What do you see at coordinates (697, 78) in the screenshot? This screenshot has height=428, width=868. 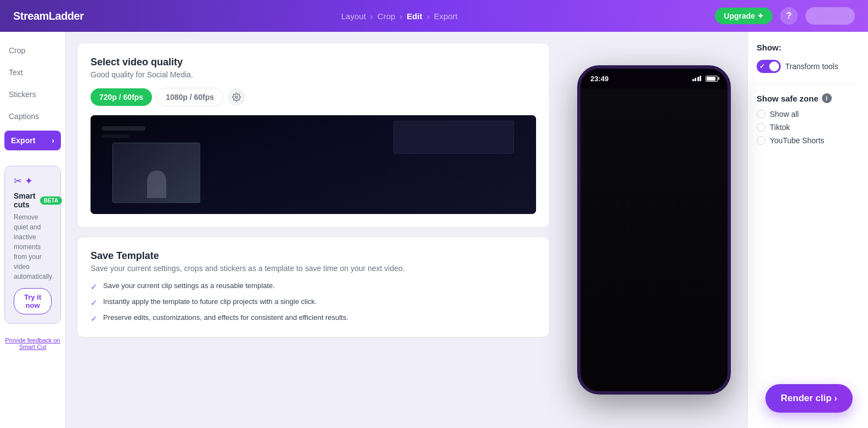 I see `signal-bars-icon` at bounding box center [697, 78].